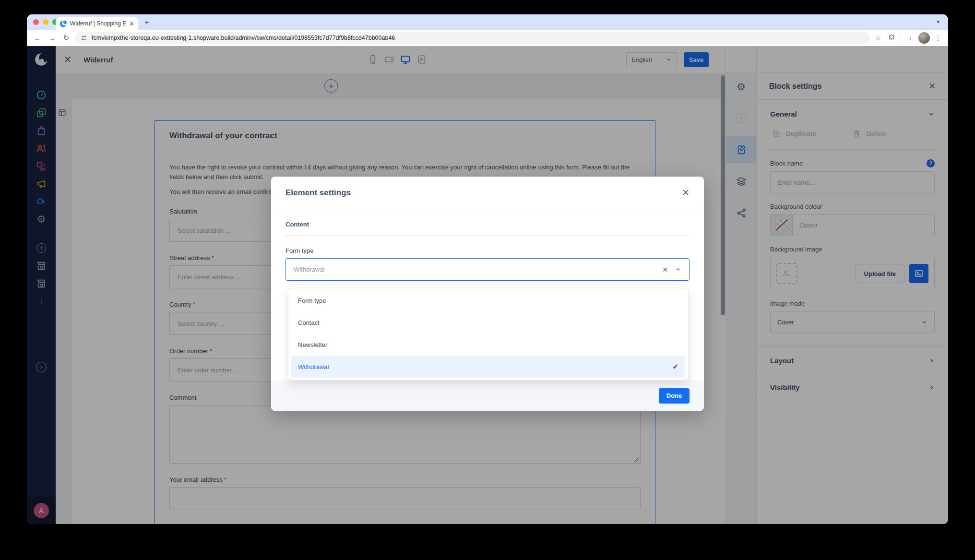  Describe the element at coordinates (488, 395) in the screenshot. I see `modal-footer: Done` at that location.